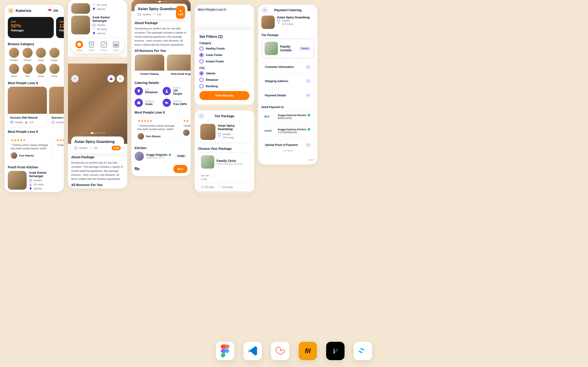 The height and width of the screenshot is (367, 588). What do you see at coordinates (55, 71) in the screenshot?
I see `category-item: Party` at bounding box center [55, 71].